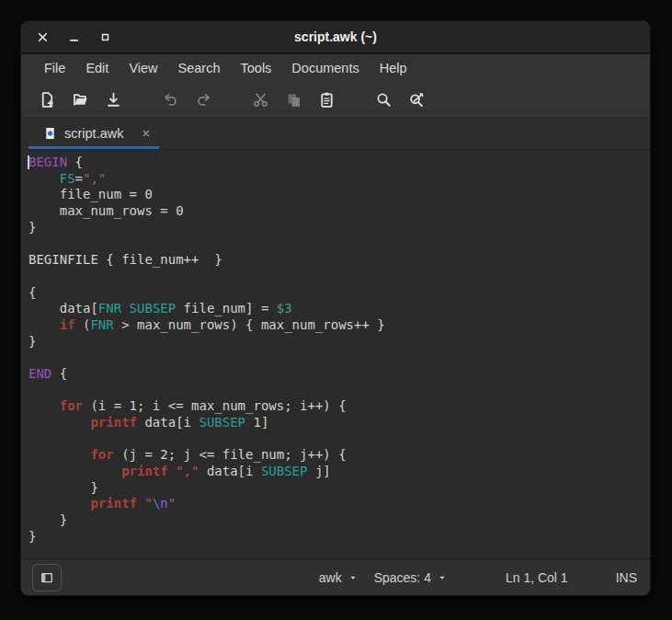  What do you see at coordinates (537, 578) in the screenshot?
I see `cursor-position-label: Ln 1, Col 1` at bounding box center [537, 578].